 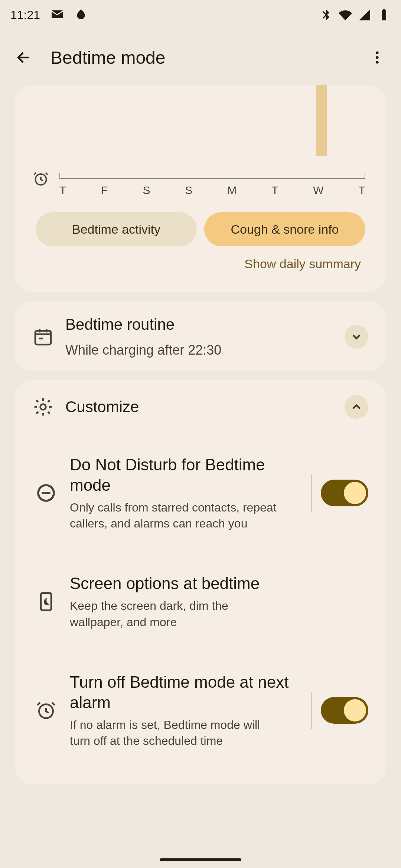 What do you see at coordinates (174, 516) in the screenshot?
I see `dnd-desc: Only calls from starred contacts, repeat…` at bounding box center [174, 516].